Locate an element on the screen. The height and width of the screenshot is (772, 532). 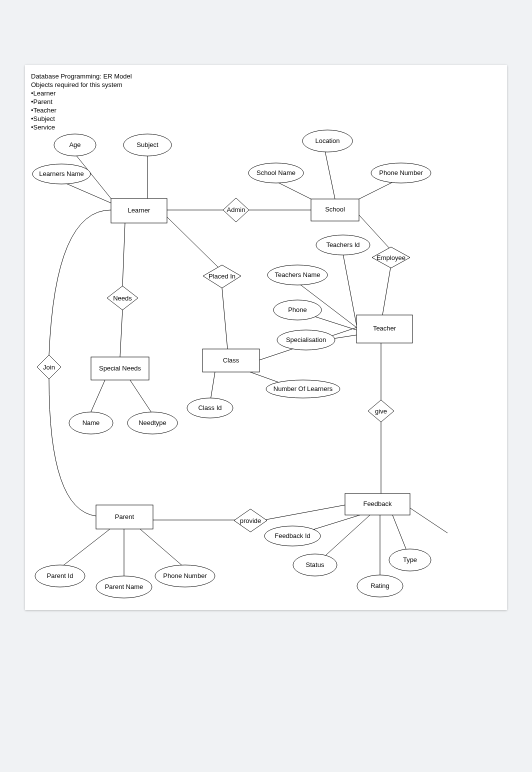
label-needs: Needs is located at coordinates (122, 298).